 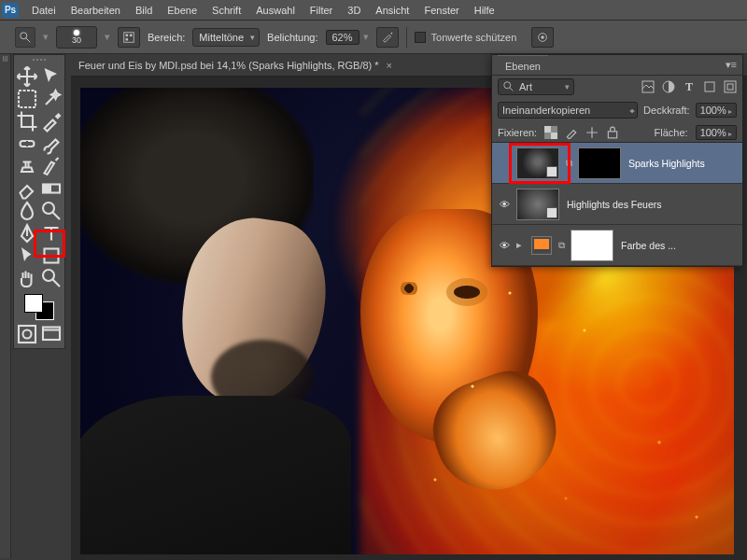 I want to click on type-tool, so click(x=51, y=233).